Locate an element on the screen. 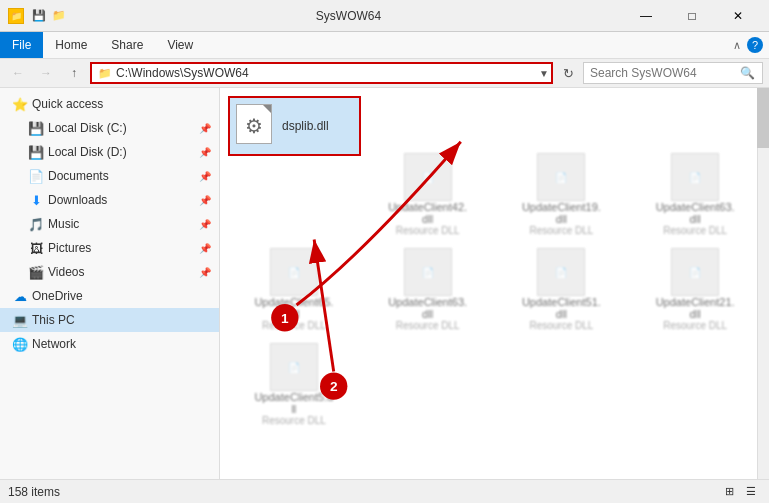 This screenshot has height=503, width=769. sidebar-label-local-disk-d: Local Disk (D:) is located at coordinates (88, 152).